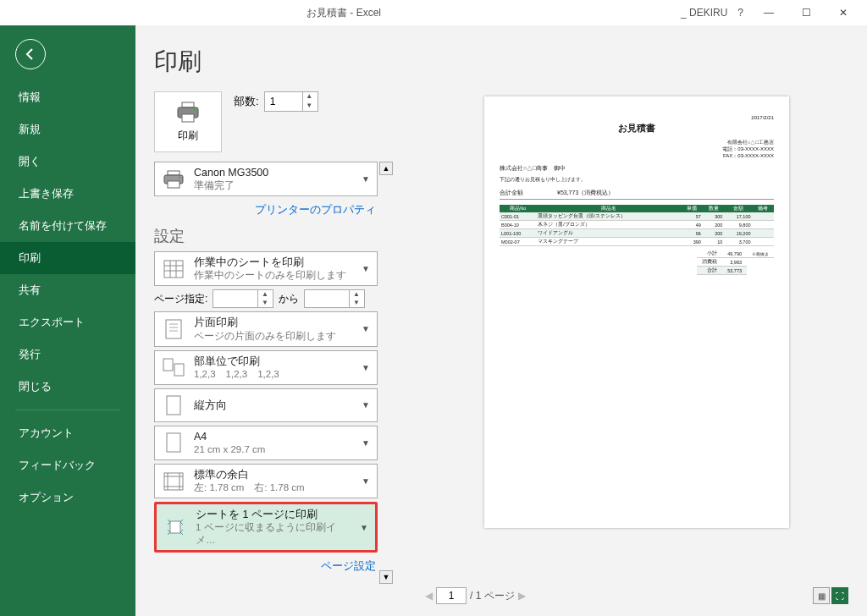 Image resolution: width=867 pixels, height=616 pixels. What do you see at coordinates (273, 475) in the screenshot?
I see `setting-title: 標準の余白` at bounding box center [273, 475].